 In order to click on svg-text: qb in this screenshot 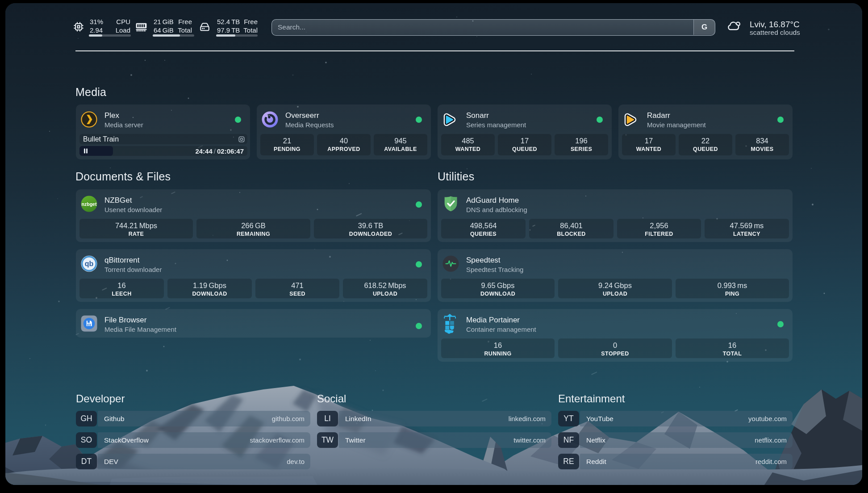, I will do `click(89, 263)`.